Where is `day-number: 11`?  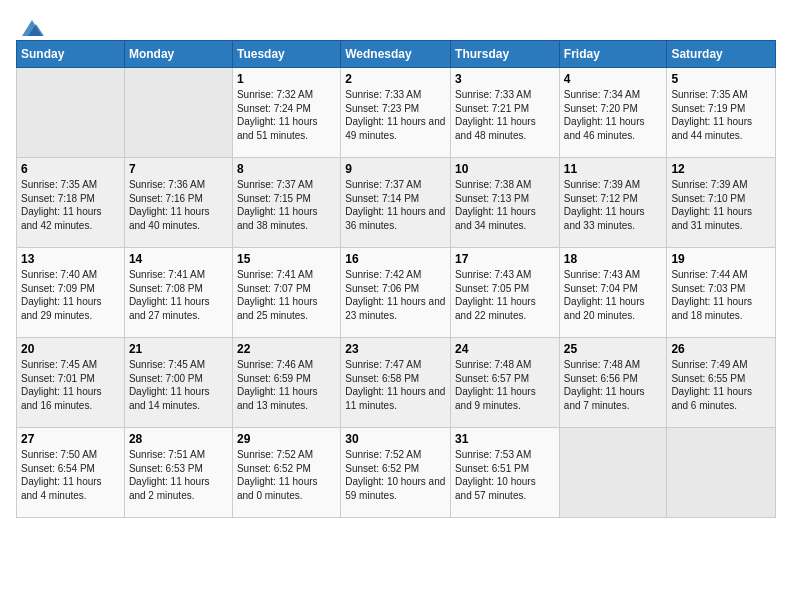
day-number: 11 is located at coordinates (614, 169).